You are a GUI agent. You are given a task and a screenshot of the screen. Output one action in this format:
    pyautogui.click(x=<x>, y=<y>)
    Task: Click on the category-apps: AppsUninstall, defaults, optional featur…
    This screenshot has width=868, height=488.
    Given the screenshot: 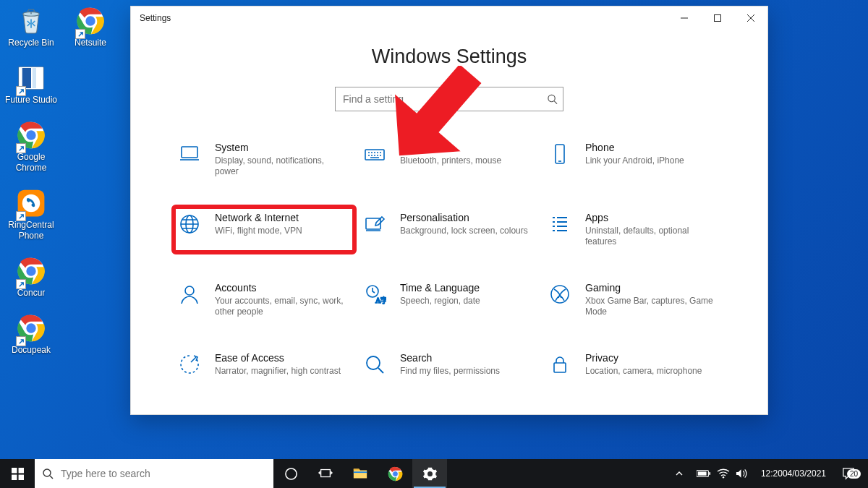 What is the action you would take?
    pyautogui.click(x=634, y=230)
    